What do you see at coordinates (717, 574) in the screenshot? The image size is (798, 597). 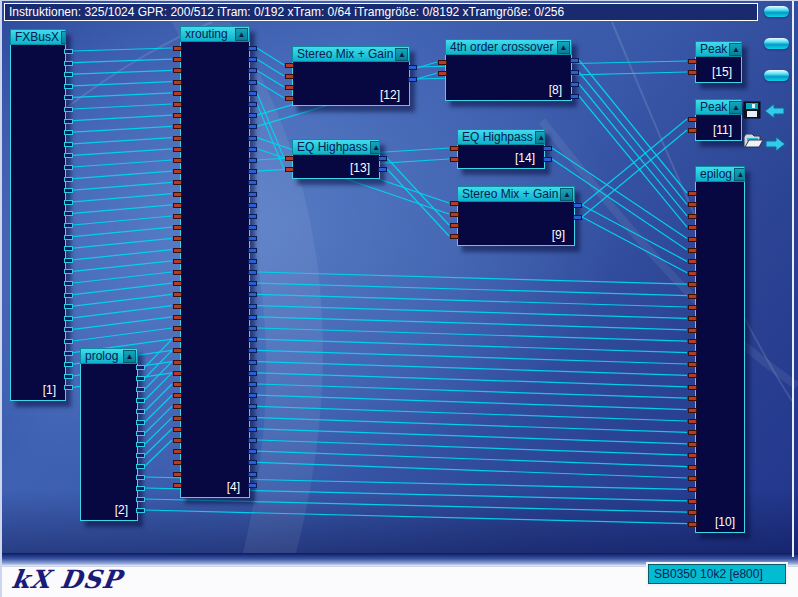 I see `device-badge: SB0350 10k2 [e800]` at bounding box center [717, 574].